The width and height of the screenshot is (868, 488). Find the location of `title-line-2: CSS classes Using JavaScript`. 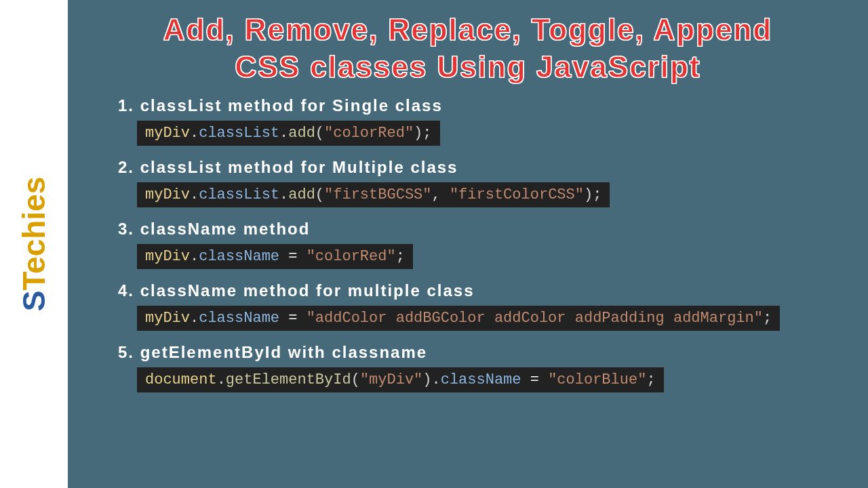

title-line-2: CSS classes Using JavaScript is located at coordinates (468, 66).